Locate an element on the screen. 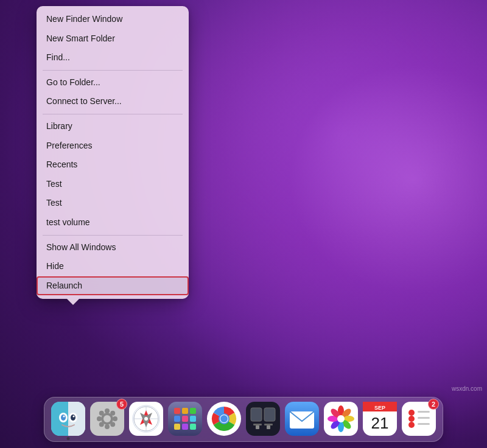  dock-icon-finder is located at coordinates (68, 419).